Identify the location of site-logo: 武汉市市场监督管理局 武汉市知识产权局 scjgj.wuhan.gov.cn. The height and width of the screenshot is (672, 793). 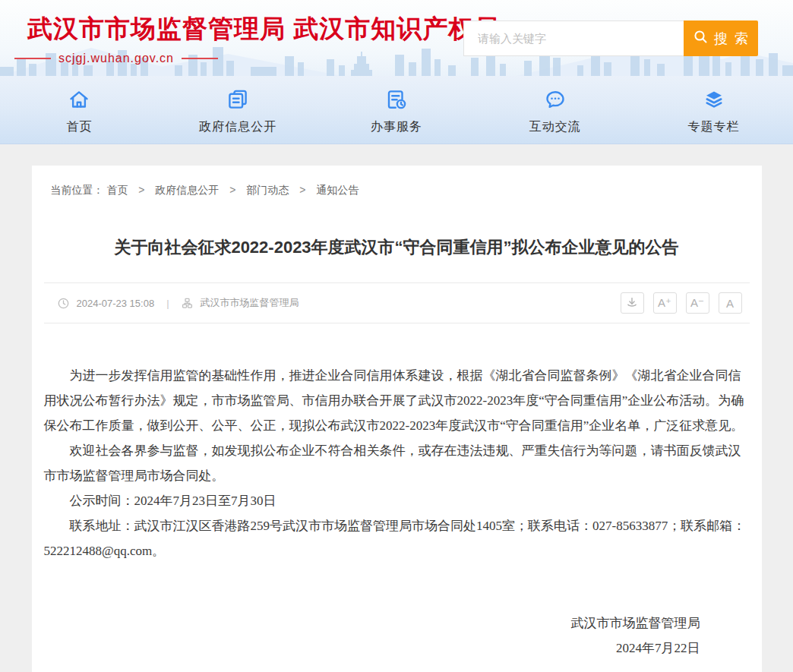
(264, 39).